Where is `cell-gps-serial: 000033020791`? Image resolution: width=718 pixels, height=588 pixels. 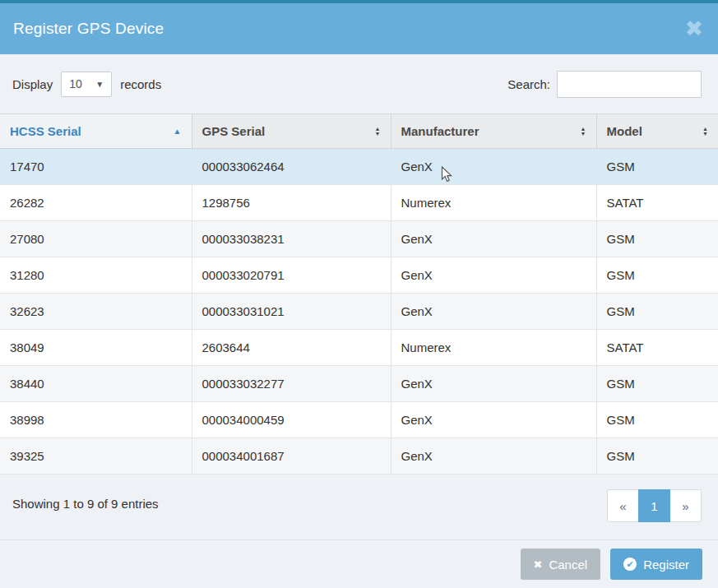
cell-gps-serial: 000033020791 is located at coordinates (291, 275).